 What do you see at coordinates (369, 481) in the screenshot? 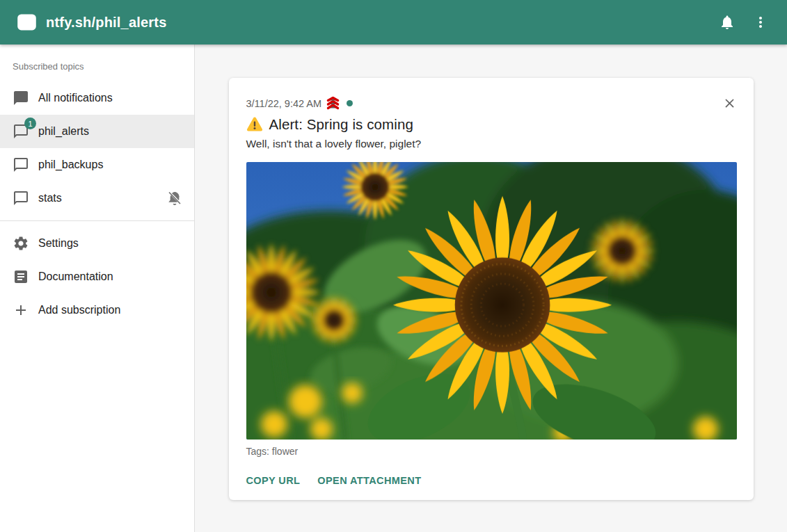
I see `open-attachment-button: OPEN ATTACHMENT` at bounding box center [369, 481].